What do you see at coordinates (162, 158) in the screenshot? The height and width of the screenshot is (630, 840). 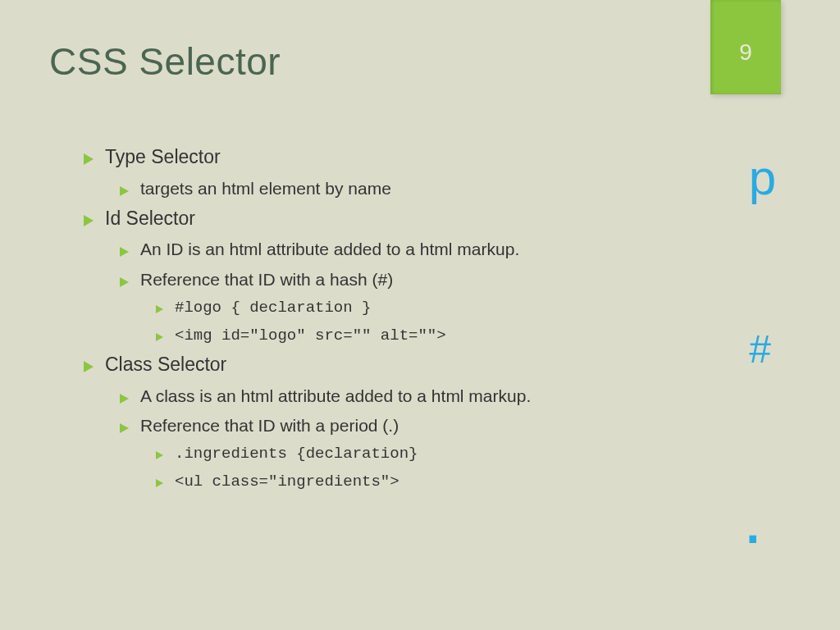 I see `bullet-text: Type Selector` at bounding box center [162, 158].